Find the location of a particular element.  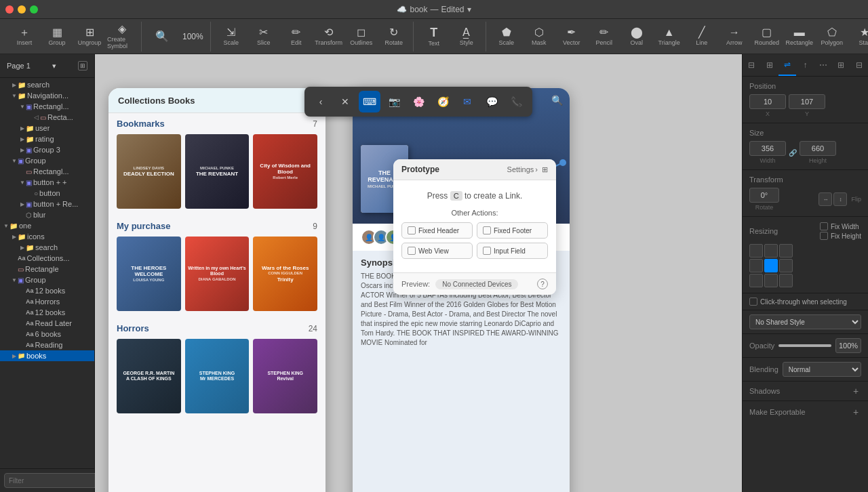

search-icon: 🔍 is located at coordinates (557, 100).